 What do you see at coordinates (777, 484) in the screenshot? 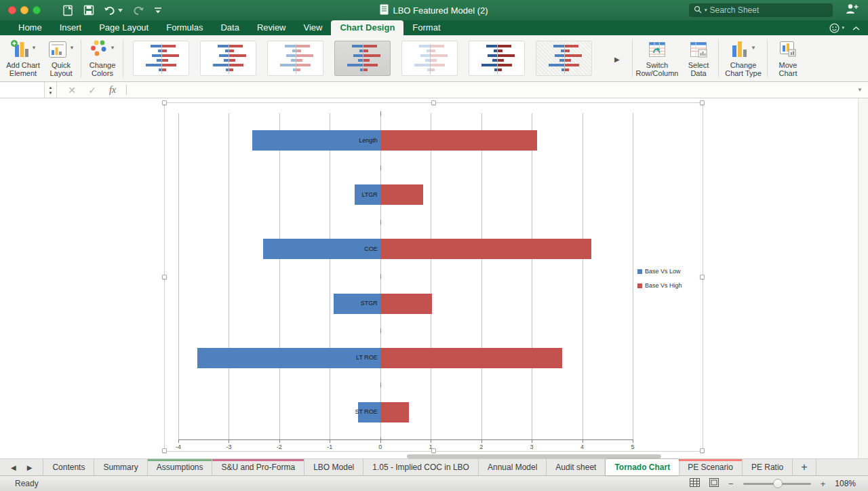
I see `zoom-slider` at bounding box center [777, 484].